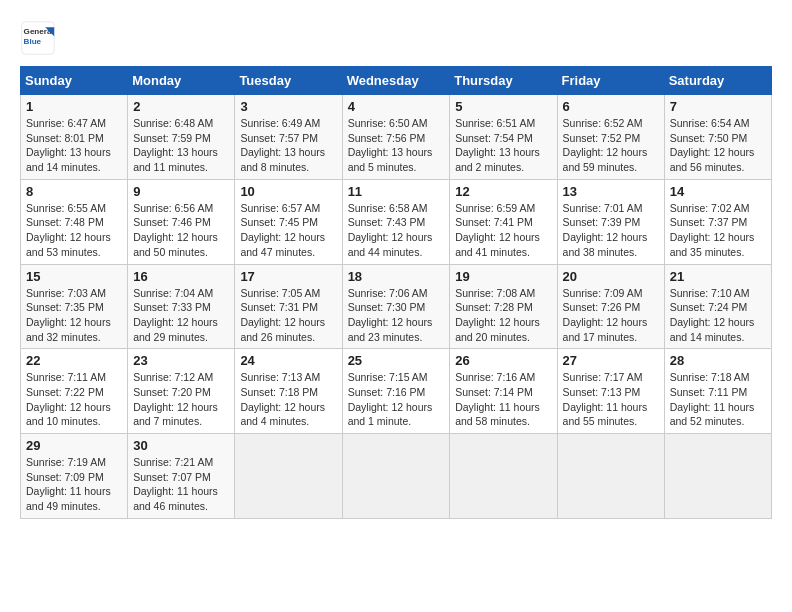 The height and width of the screenshot is (612, 792). I want to click on day-info: Sunrise: 7:16 AMSunset: 7:14 PMDaylight:…, so click(503, 400).